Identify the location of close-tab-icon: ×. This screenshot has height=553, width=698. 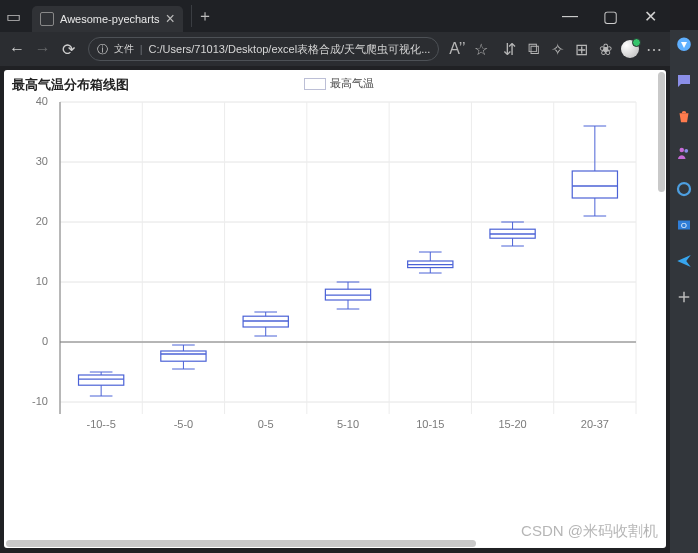
(170, 19).